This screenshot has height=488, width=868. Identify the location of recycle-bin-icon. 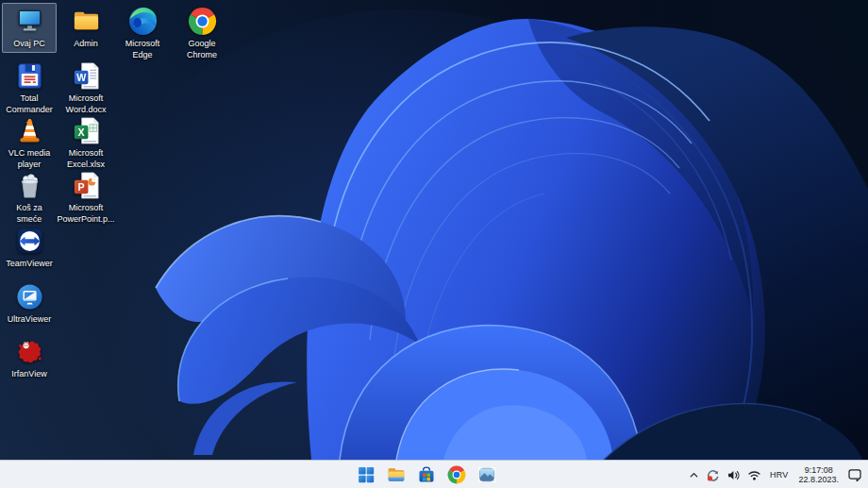
(30, 185).